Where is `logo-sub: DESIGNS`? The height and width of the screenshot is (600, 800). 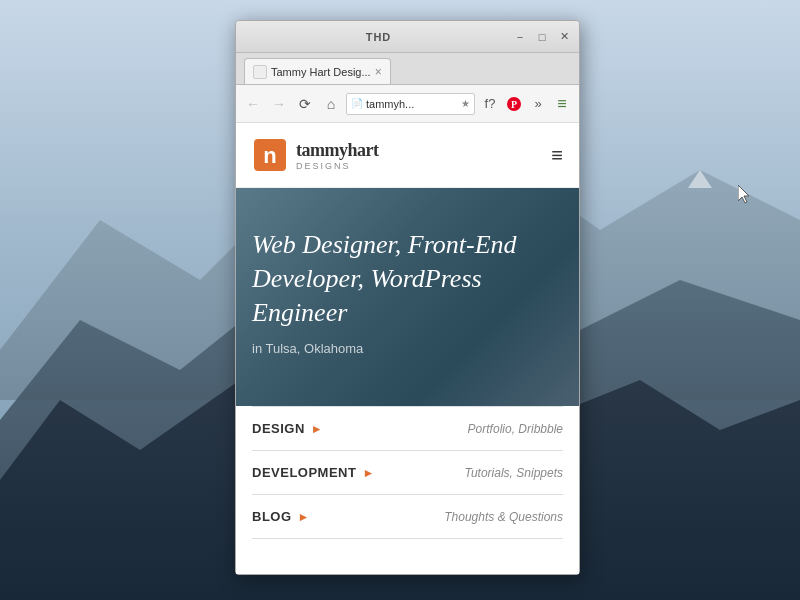 logo-sub: DESIGNS is located at coordinates (337, 166).